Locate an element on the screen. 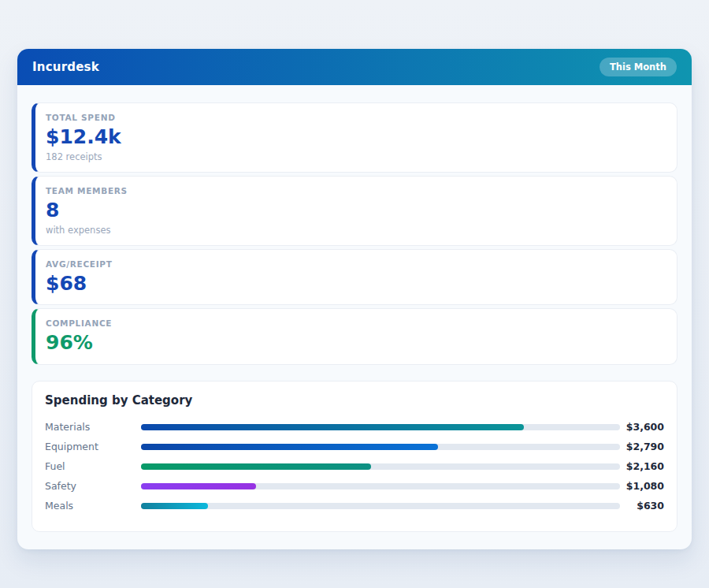 The image size is (709, 588). app-title: Incurdesk is located at coordinates (66, 67).